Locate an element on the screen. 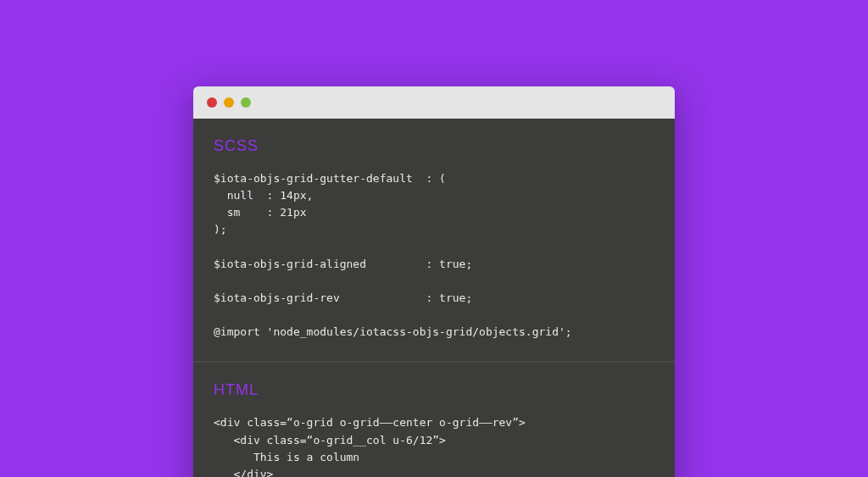  scss-section-title: SCSS is located at coordinates (434, 146).